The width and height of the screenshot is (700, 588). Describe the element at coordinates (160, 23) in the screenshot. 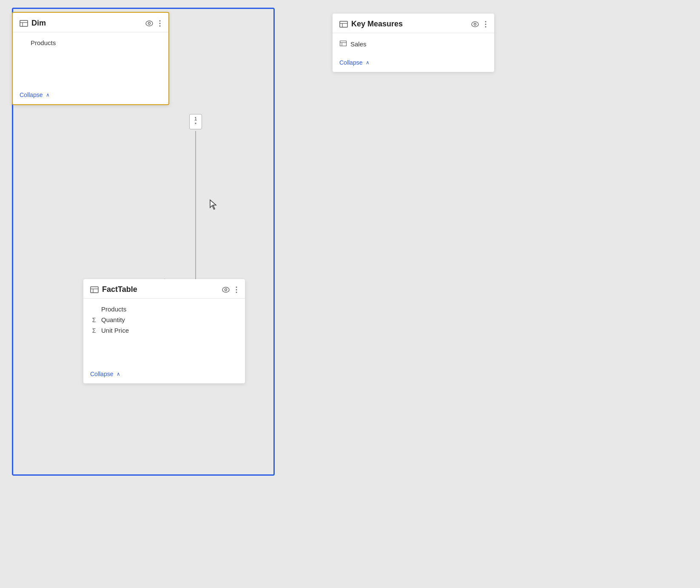

I see `dim-more-button` at that location.